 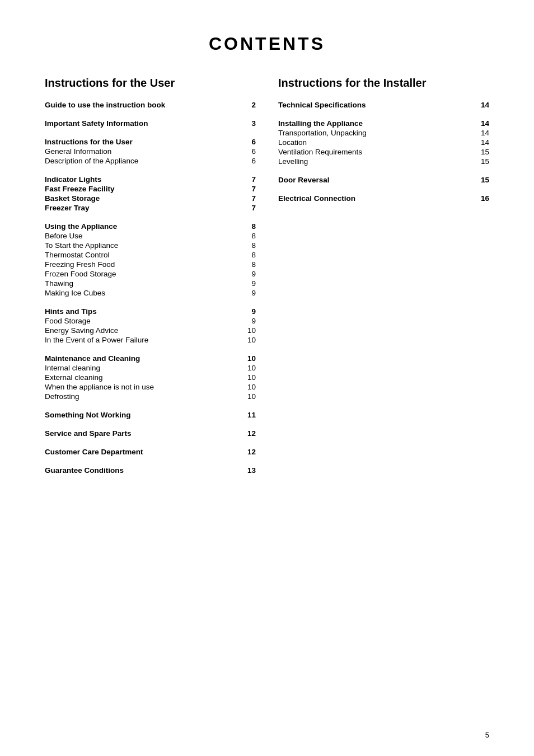 What do you see at coordinates (150, 245) in the screenshot?
I see `toc-entry: To Start the Appliance8` at bounding box center [150, 245].